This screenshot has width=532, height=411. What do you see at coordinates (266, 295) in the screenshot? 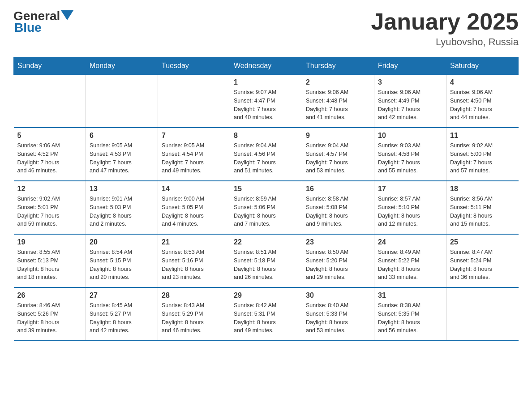
I see `day-number: 29` at bounding box center [266, 295].